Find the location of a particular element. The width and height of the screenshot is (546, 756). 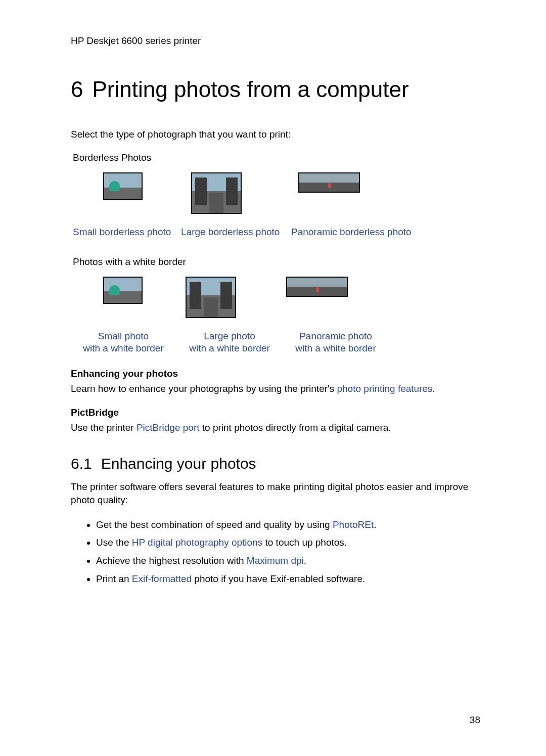

thumb-small-whiteborder is located at coordinates (123, 290).